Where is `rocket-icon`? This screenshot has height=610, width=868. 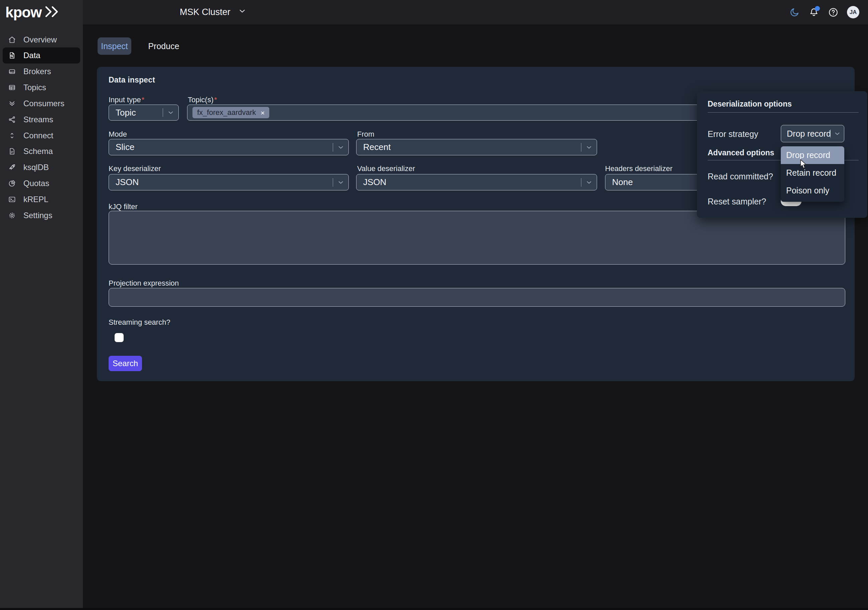 rocket-icon is located at coordinates (12, 167).